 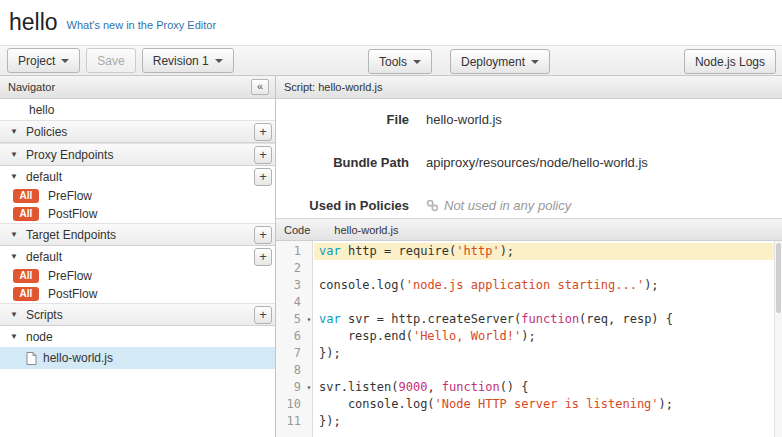 I want to click on toolbar-center-group: Tools Deployment, so click(x=459, y=62).